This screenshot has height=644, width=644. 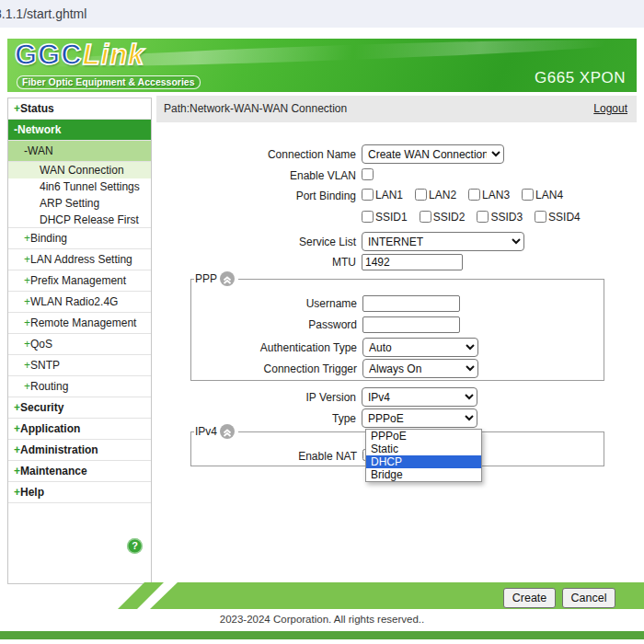 What do you see at coordinates (43, 14) in the screenshot?
I see `browser-url-text: 8.1.1/start.ghtml` at bounding box center [43, 14].